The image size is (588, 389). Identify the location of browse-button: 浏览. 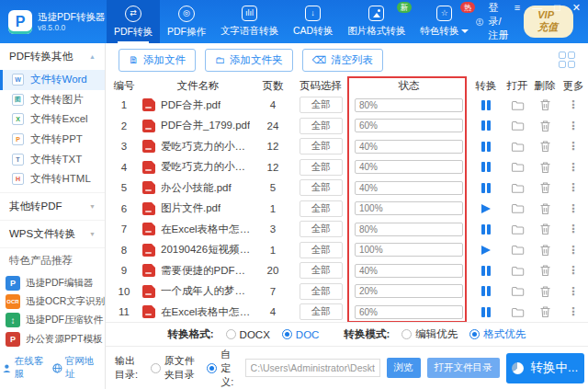
(404, 368).